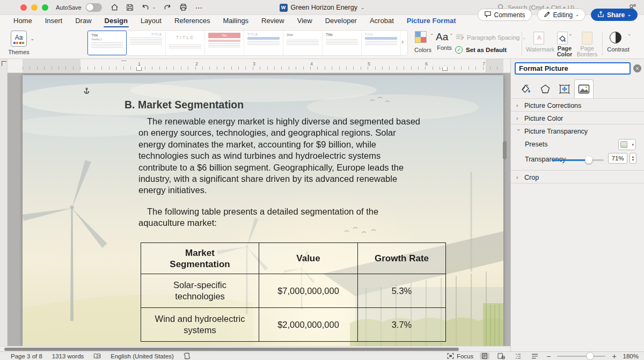 The width and height of the screenshot is (644, 360). I want to click on page-borders-button: Page Borders, so click(587, 45).